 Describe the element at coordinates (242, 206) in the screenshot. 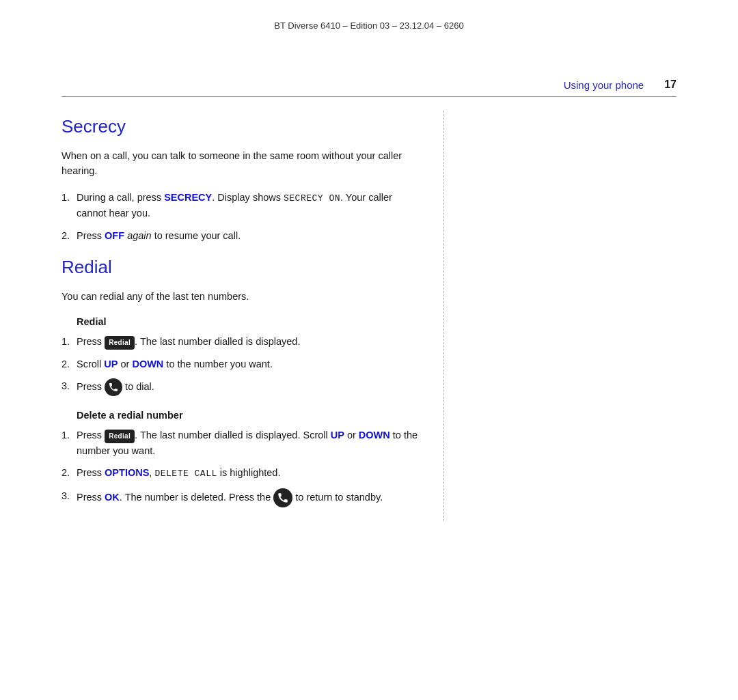

I see `list-item: 1. During a call, press SECRECY. Display…` at that location.